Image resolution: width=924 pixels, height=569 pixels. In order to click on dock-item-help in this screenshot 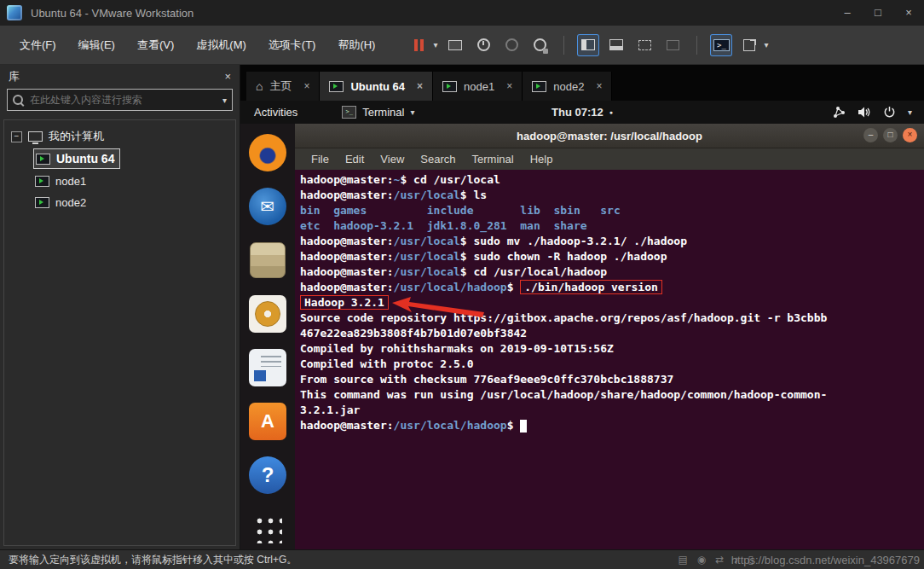, I will do `click(268, 475)`.